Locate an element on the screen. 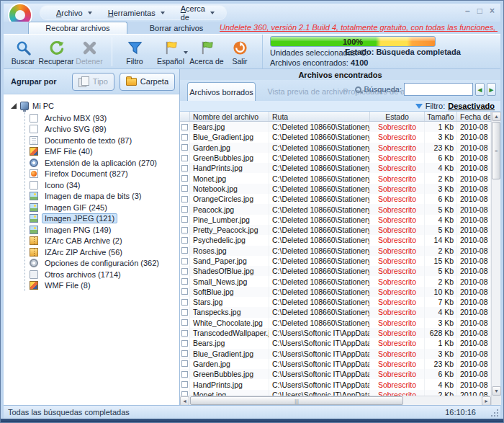  menu-archivo: Archivo is located at coordinates (74, 13).